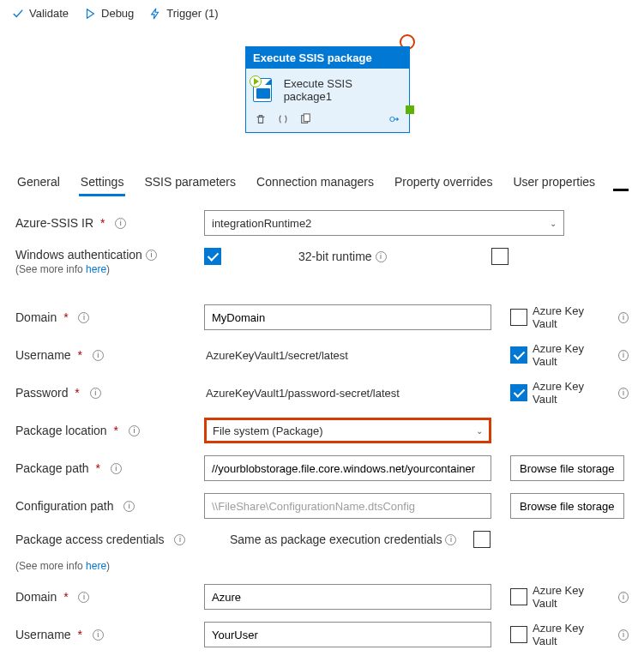 This screenshot has height=656, width=644. What do you see at coordinates (482, 539) in the screenshot?
I see `same-as-checkbox` at bounding box center [482, 539].